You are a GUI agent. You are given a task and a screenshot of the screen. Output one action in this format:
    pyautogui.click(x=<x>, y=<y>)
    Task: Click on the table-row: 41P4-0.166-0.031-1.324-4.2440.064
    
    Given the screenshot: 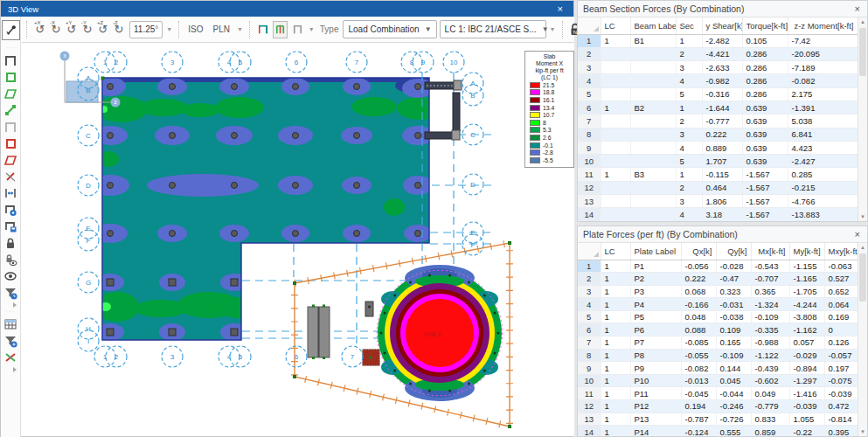 What is the action you would take?
    pyautogui.click(x=718, y=304)
    